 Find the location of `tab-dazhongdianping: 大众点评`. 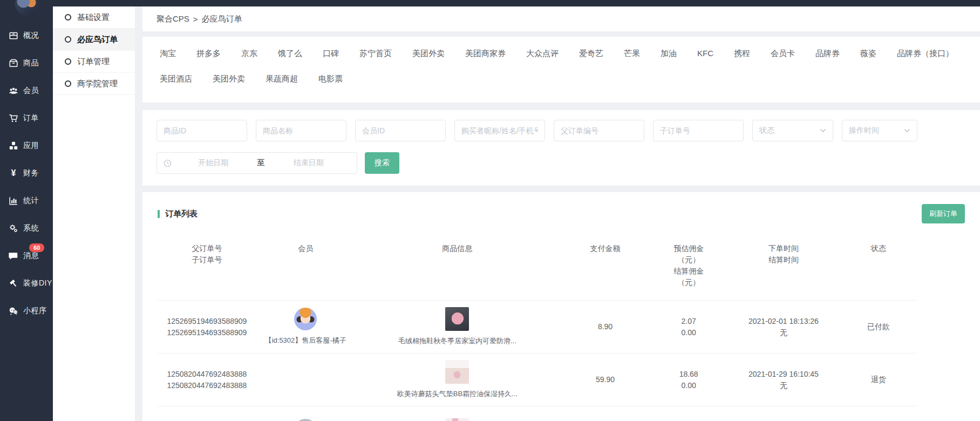

tab-dazhongdianping: 大众点评 is located at coordinates (542, 54).